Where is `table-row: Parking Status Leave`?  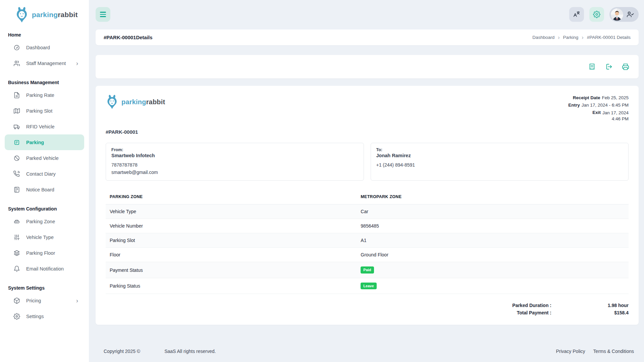 table-row: Parking Status Leave is located at coordinates (367, 286).